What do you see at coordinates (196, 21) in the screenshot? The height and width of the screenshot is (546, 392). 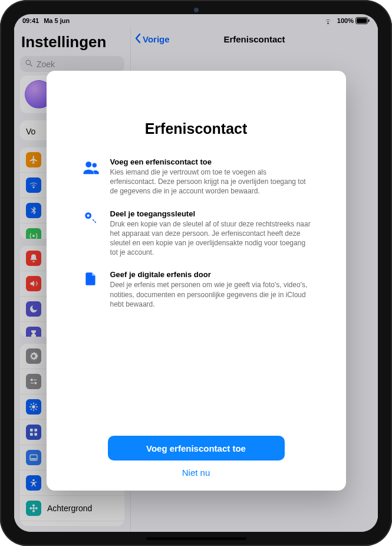 I see `status-bar: 09:41 Ma 5 jun 100%` at bounding box center [196, 21].